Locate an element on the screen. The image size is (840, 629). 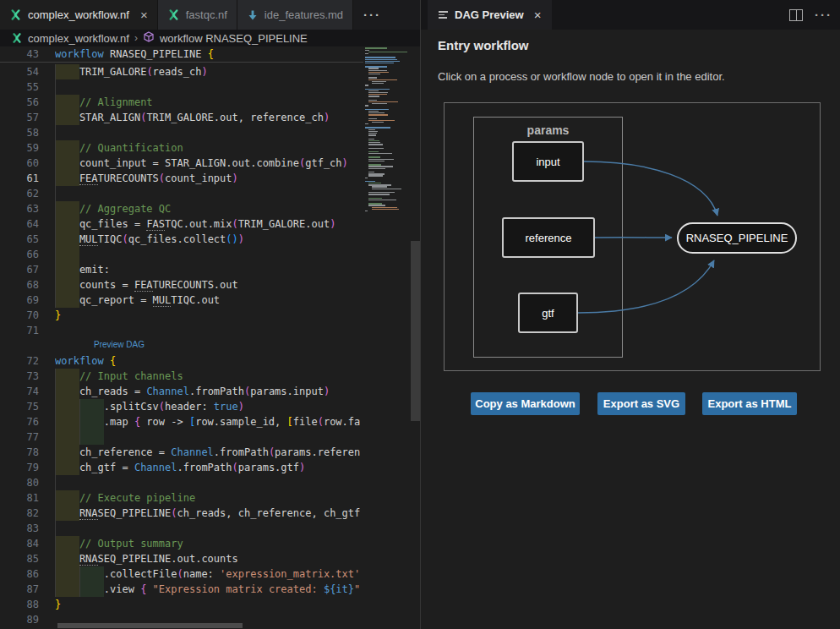
code-line: 63// Aggregate QC is located at coordinates (182, 209).